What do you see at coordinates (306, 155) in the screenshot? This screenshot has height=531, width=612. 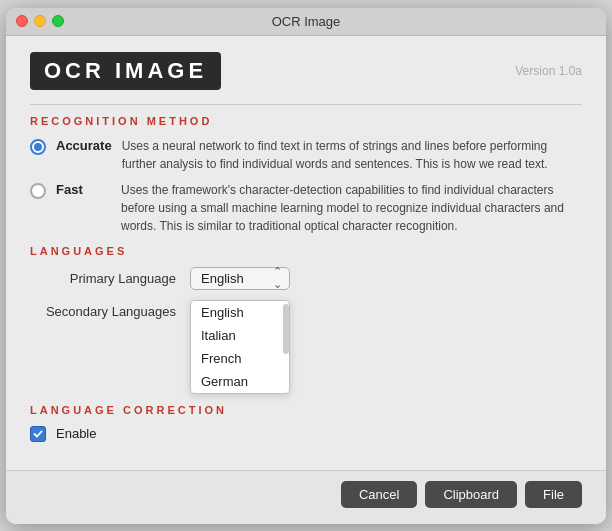 I see `accurate-radio-row: Accurate Uses a neural network to find t…` at bounding box center [306, 155].